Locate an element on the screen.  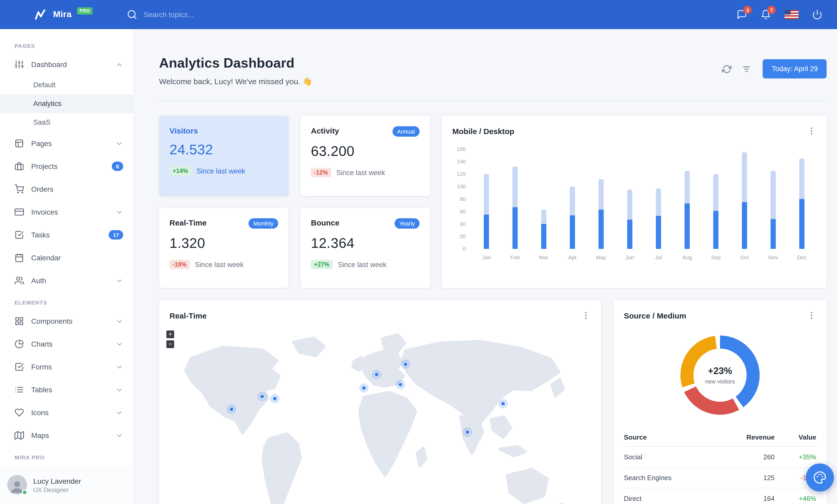
cell-value: +46% is located at coordinates (796, 496).